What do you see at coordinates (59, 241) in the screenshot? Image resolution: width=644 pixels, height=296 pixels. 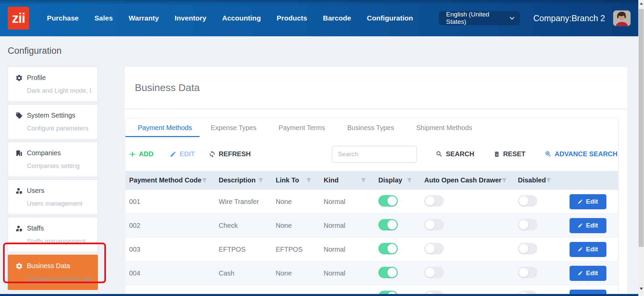 I see `sidebar-item-description: Staffs manangement` at bounding box center [59, 241].